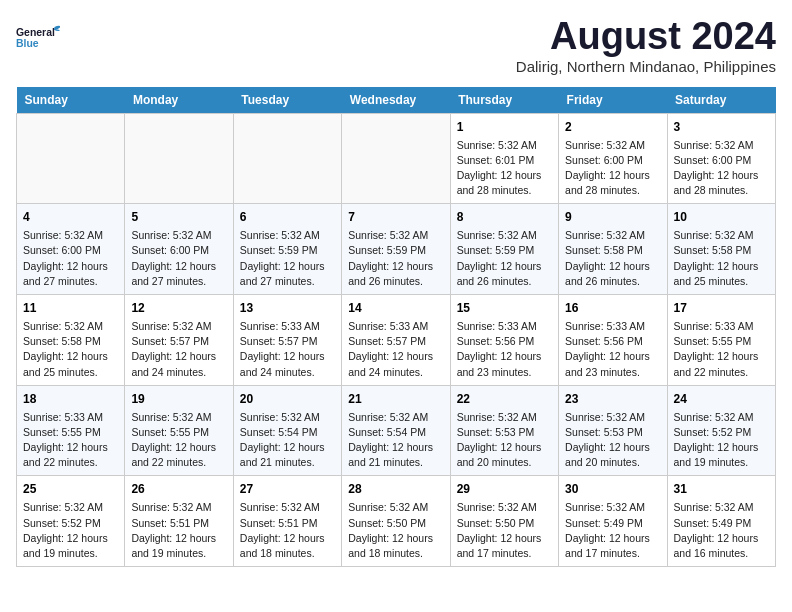  What do you see at coordinates (288, 400) in the screenshot?
I see `day-number: 20` at bounding box center [288, 400].